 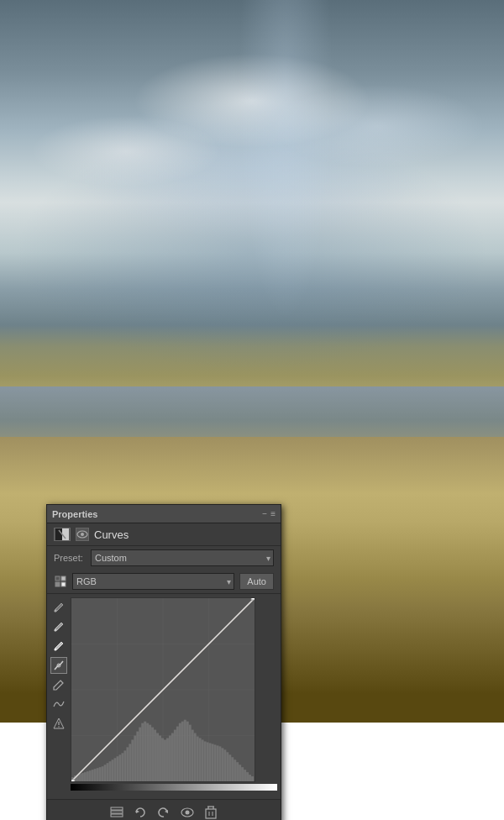 I want to click on panel-title: Properties, so click(x=75, y=514).